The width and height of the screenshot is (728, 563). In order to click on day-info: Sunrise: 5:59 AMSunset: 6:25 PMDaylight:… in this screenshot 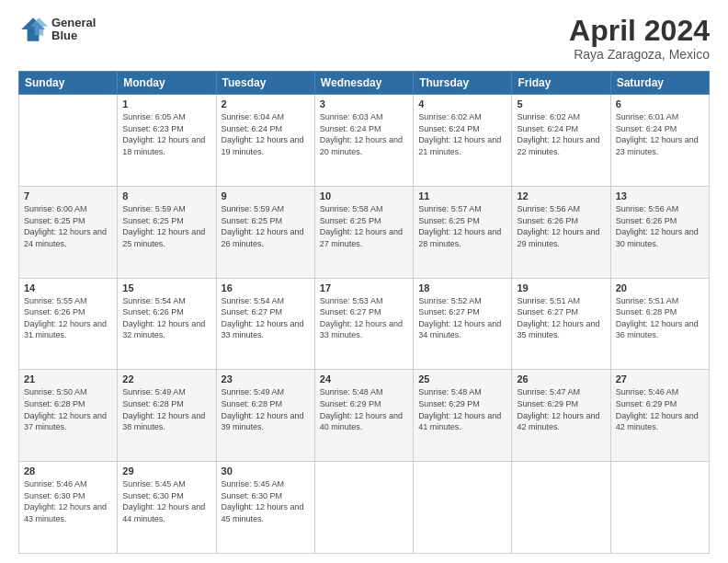, I will do `click(166, 226)`.